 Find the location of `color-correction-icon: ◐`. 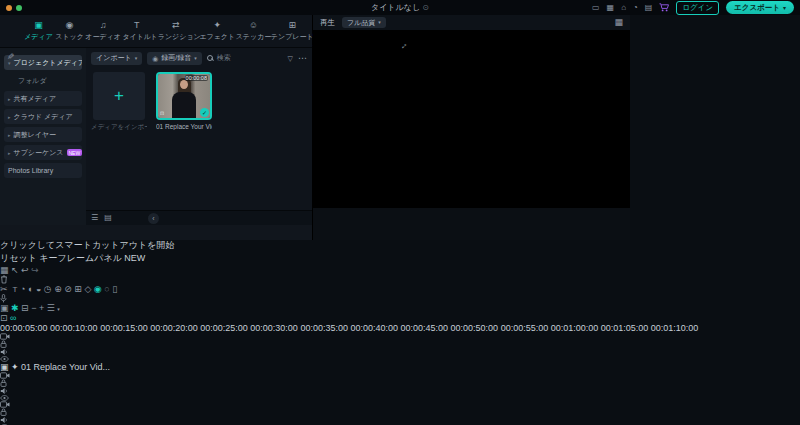

color-correction-icon: ◐ is located at coordinates (30, 290).